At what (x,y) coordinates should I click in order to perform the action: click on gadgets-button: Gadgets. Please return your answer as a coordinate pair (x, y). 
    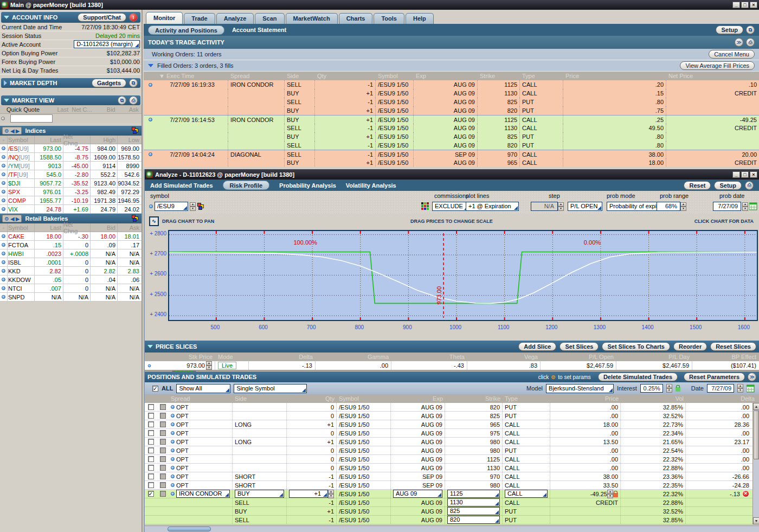
    Looking at the image, I should click on (109, 83).